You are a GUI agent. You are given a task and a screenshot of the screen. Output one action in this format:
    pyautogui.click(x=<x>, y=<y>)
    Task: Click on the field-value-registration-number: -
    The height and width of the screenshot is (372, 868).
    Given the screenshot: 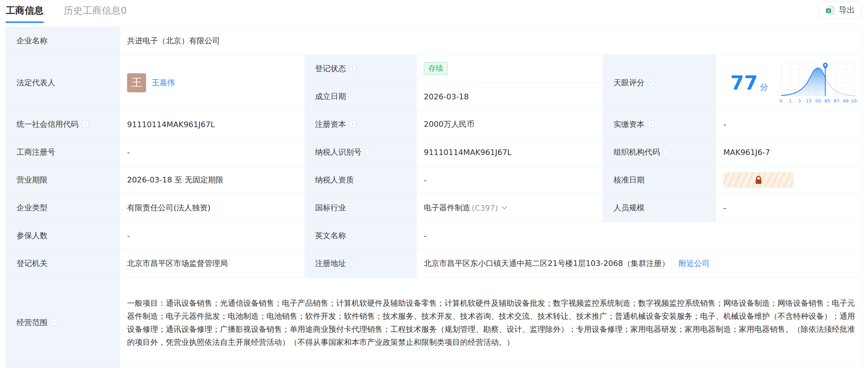 What is the action you would take?
    pyautogui.click(x=212, y=152)
    